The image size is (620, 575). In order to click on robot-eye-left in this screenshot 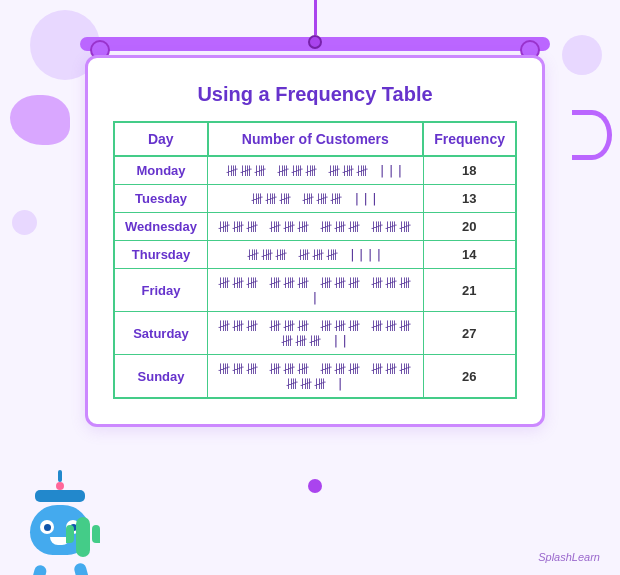, I will do `click(47, 527)`.